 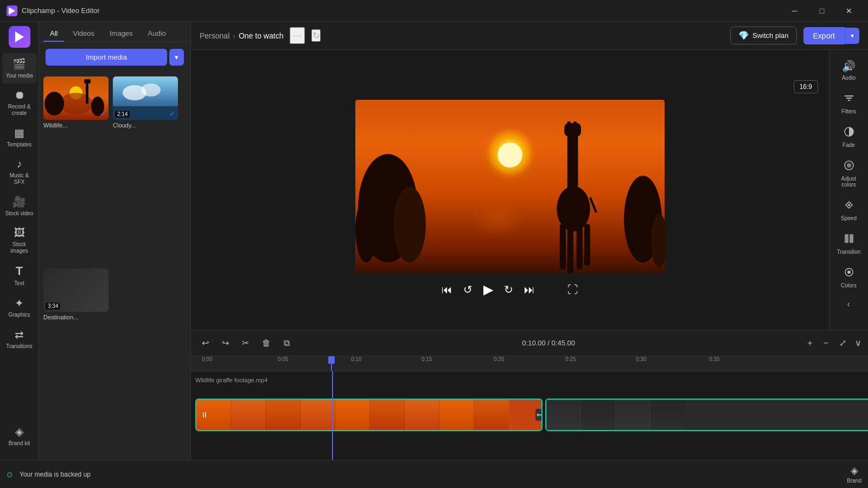 What do you see at coordinates (76, 362) in the screenshot?
I see `media-item-destination: 3:34 Destination...` at bounding box center [76, 362].